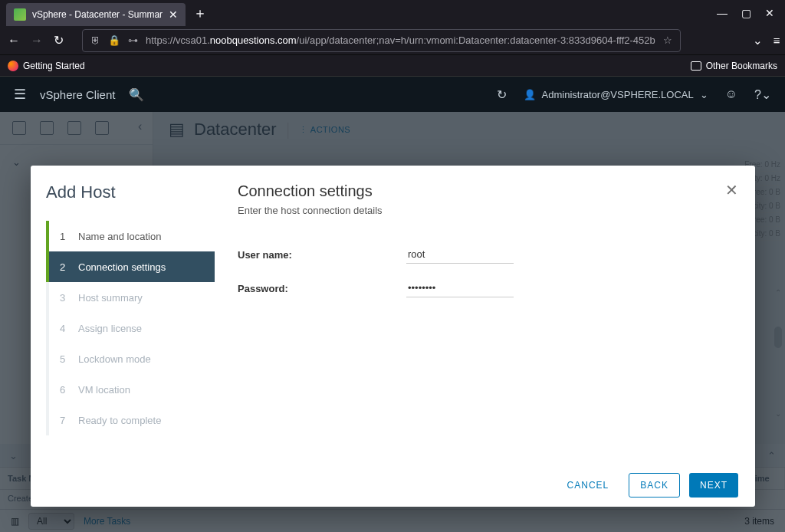 This screenshot has width=785, height=532. What do you see at coordinates (778, 337) in the screenshot?
I see `scroll-thumb` at bounding box center [778, 337].